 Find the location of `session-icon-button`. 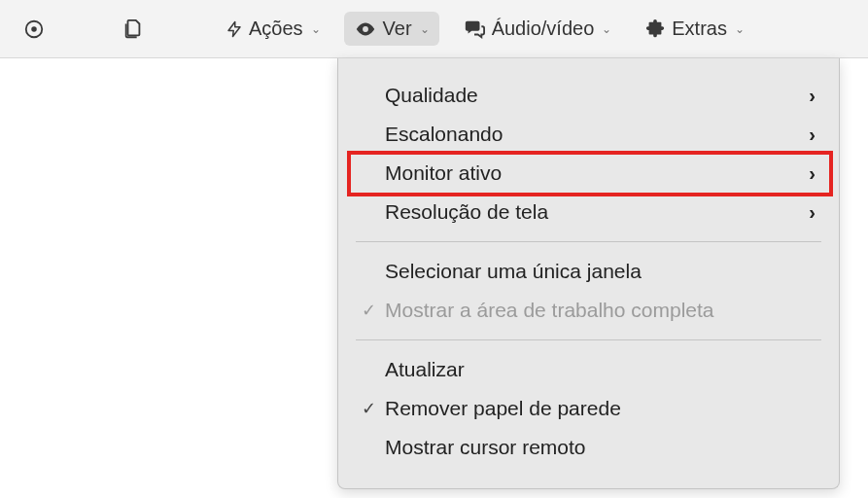

session-icon-button is located at coordinates (34, 29).